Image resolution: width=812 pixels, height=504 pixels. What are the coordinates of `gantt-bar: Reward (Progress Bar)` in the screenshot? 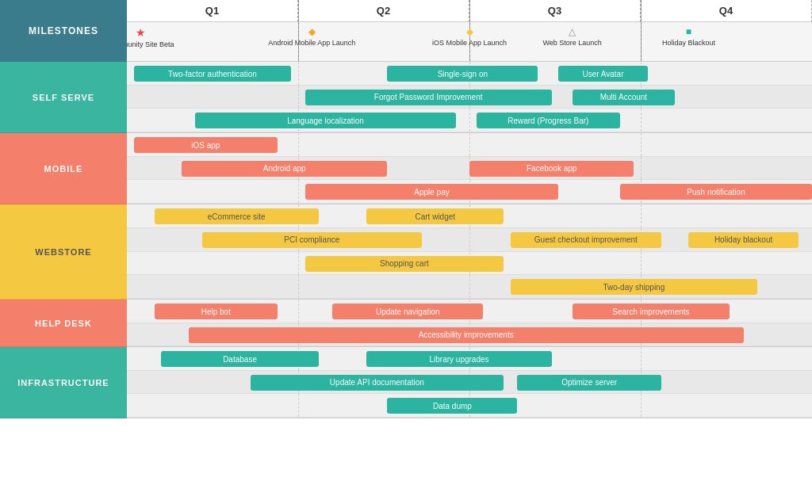 It's located at (549, 120).